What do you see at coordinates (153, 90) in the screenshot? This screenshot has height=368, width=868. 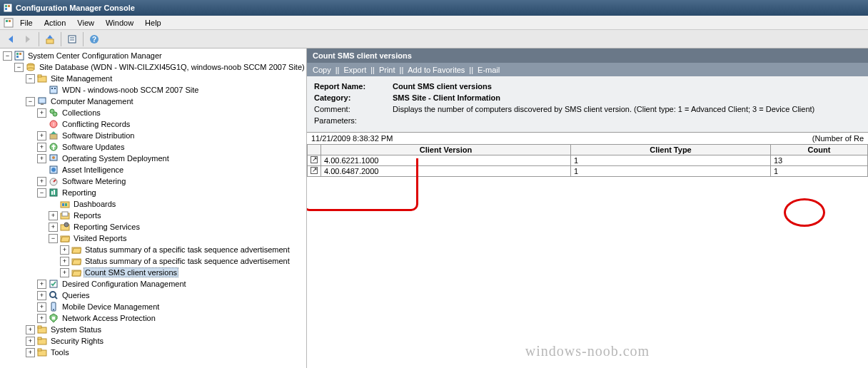 I see `tree-node: WDN - windows-noob SCCM 2007 Site` at bounding box center [153, 90].